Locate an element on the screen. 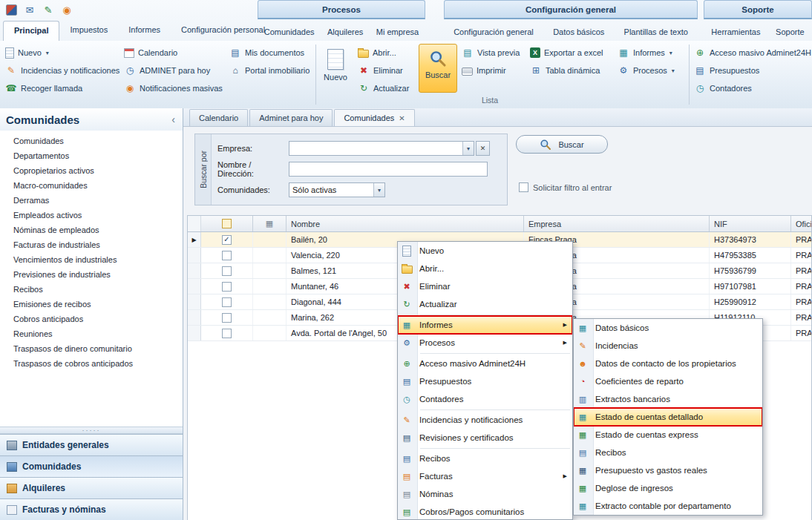  tab-impuestos: Impuestos is located at coordinates (89, 31).